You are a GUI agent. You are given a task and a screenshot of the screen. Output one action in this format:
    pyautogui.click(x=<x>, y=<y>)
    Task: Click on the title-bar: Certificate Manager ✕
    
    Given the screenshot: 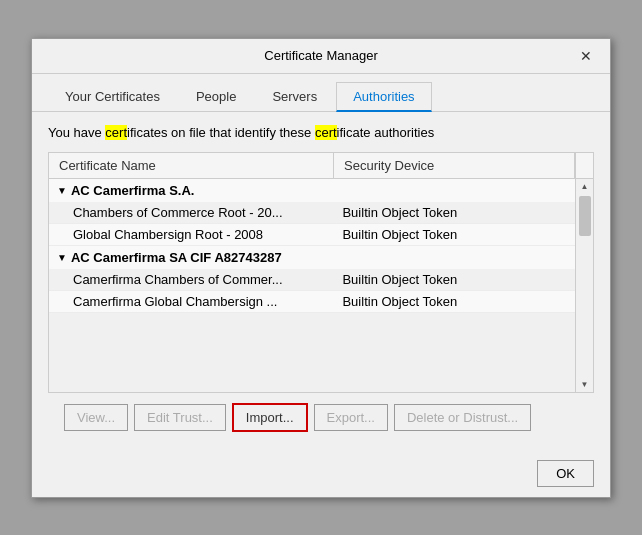 What is the action you would take?
    pyautogui.click(x=321, y=56)
    